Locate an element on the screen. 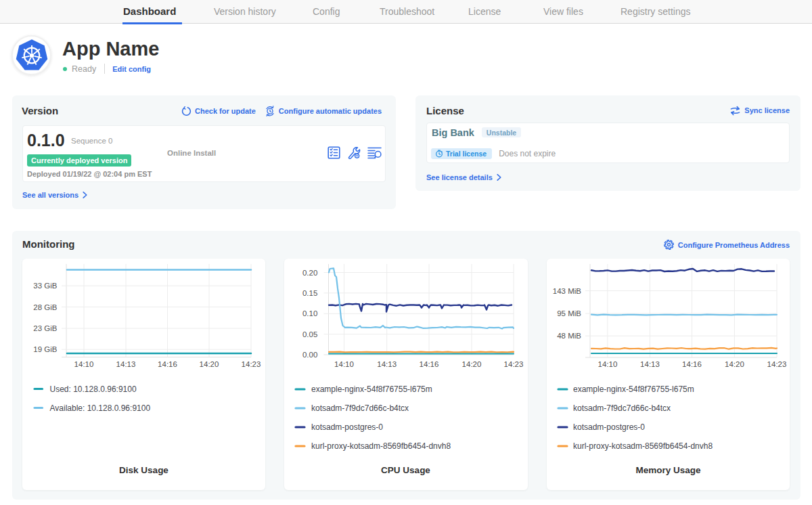 Image resolution: width=812 pixels, height=505 pixels. svg-text: 0.05 is located at coordinates (310, 334).